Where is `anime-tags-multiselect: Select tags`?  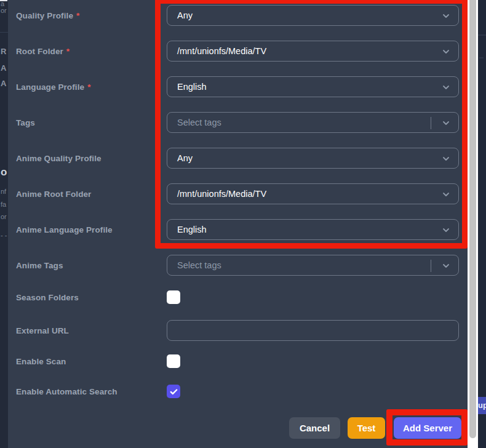
anime-tags-multiselect: Select tags is located at coordinates (313, 265).